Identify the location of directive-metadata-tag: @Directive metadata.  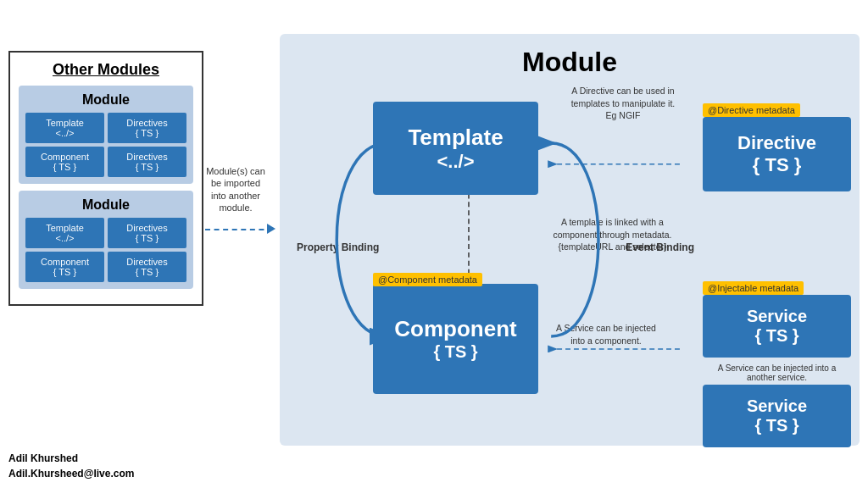
(751, 110).